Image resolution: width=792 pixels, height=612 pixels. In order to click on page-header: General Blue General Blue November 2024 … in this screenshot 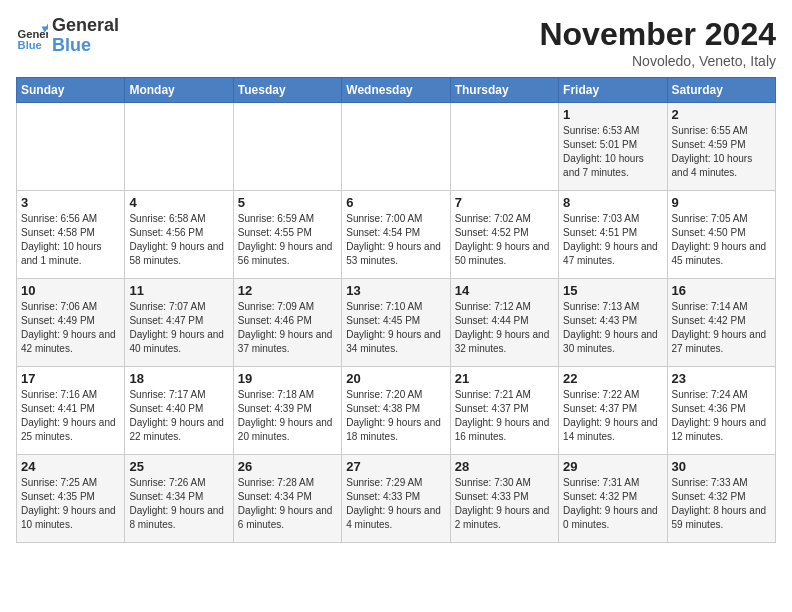, I will do `click(396, 42)`.